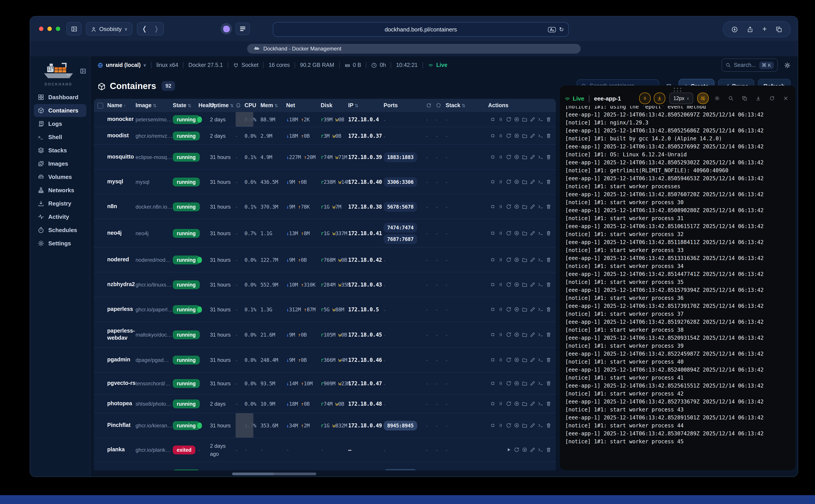 The image size is (815, 504). Describe the element at coordinates (60, 217) in the screenshot. I see `sidebar-item-activity: Activity` at that location.